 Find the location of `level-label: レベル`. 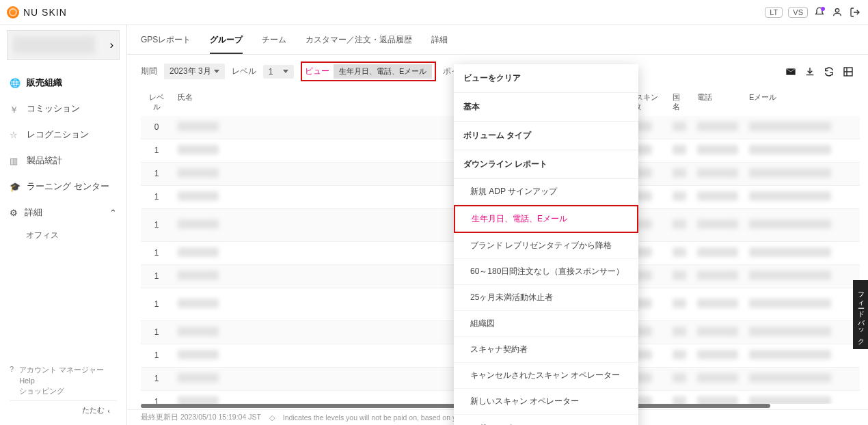

level-label: レベル is located at coordinates (244, 71).